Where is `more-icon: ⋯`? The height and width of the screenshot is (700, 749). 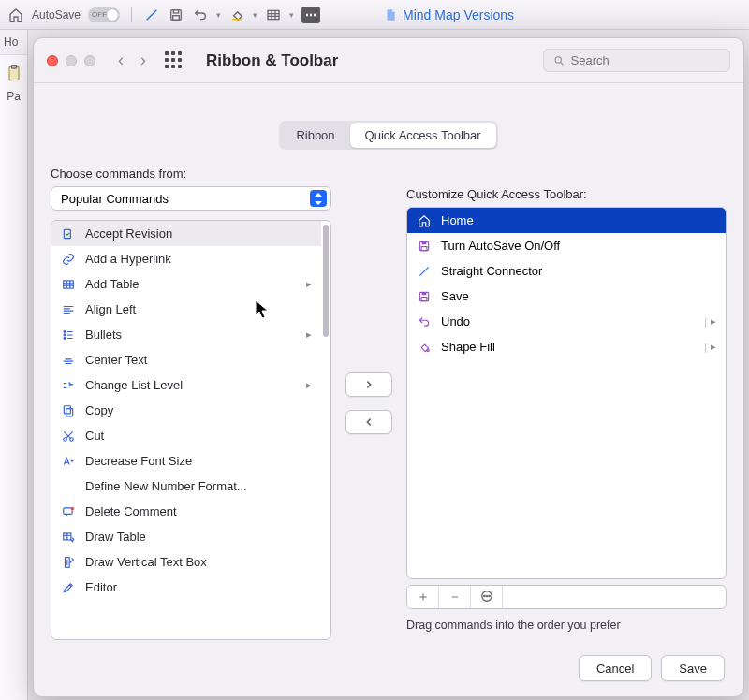
more-icon: ⋯ is located at coordinates (311, 15).